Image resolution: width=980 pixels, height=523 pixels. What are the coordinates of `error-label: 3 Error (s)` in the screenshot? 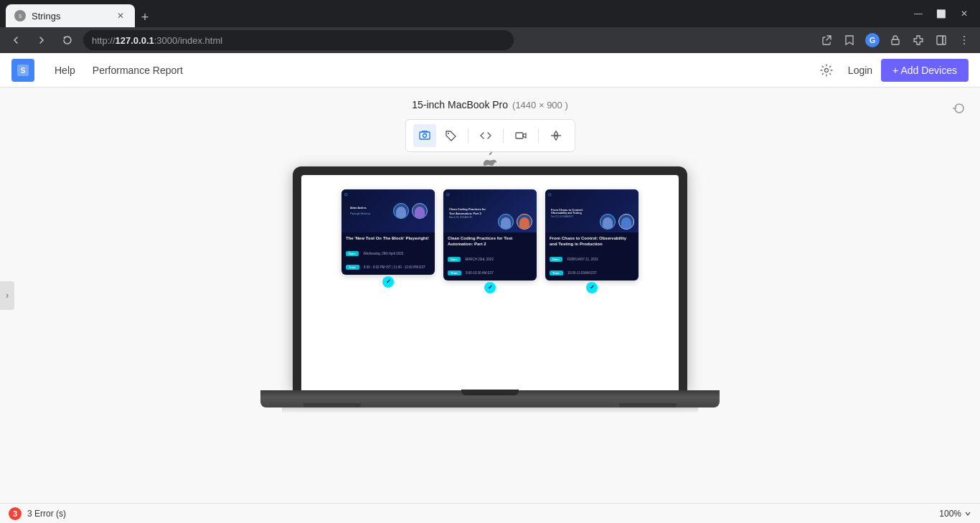 It's located at (47, 514).